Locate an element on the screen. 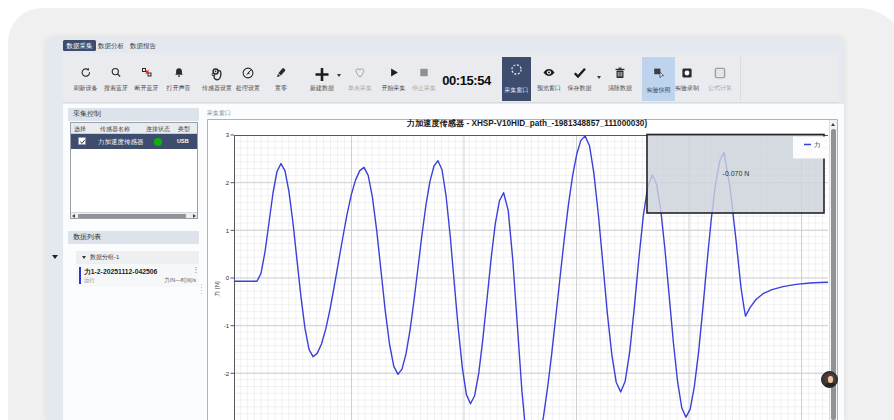 Image resolution: width=894 pixels, height=420 pixels. svg-text: 3 is located at coordinates (228, 135).